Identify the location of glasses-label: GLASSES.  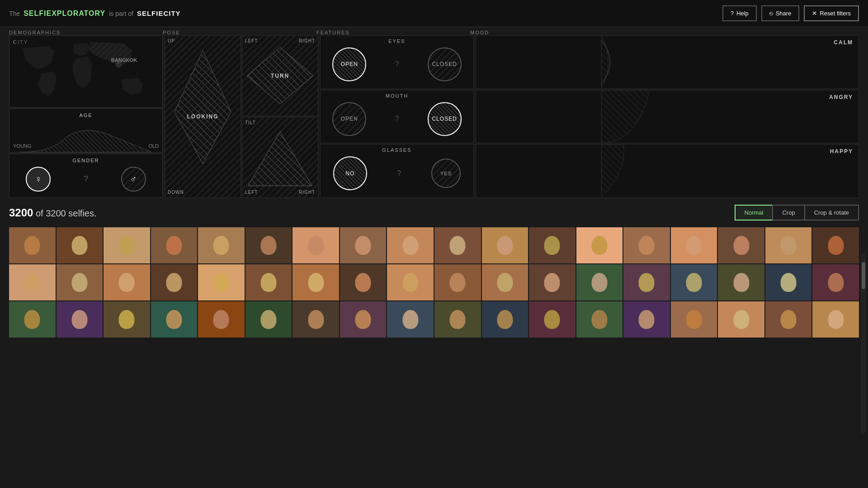
(397, 150).